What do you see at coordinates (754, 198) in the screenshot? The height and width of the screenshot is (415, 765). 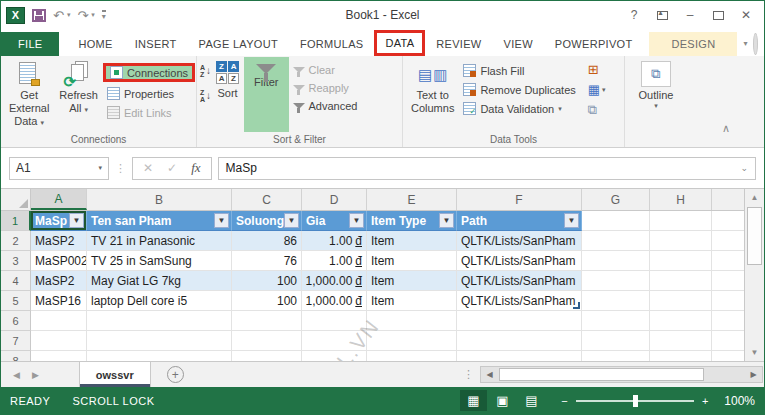 I see `scroll-up-icon: ▲` at bounding box center [754, 198].